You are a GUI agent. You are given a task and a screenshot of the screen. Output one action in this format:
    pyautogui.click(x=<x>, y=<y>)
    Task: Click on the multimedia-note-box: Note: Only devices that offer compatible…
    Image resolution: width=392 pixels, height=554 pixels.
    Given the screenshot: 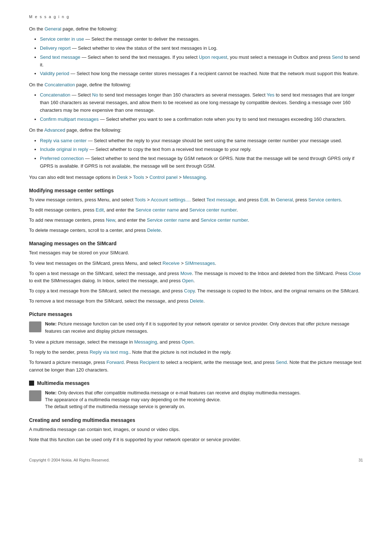 What is the action you would take?
    pyautogui.click(x=196, y=400)
    